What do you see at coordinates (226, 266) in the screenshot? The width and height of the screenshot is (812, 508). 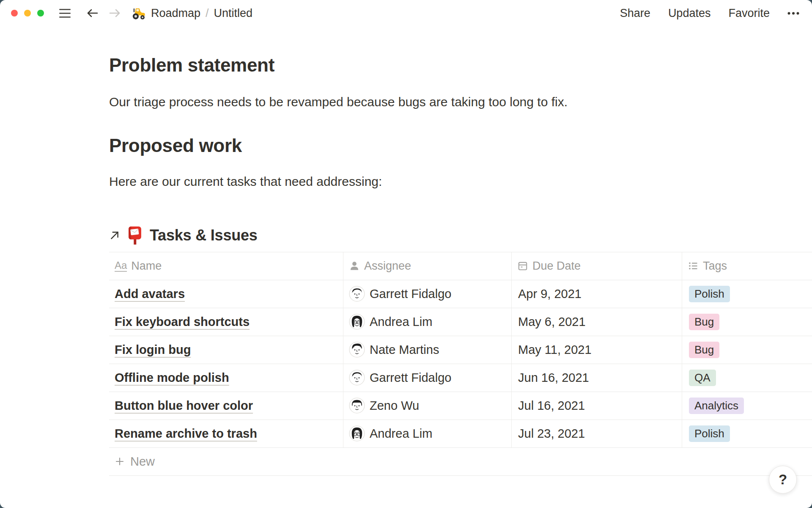 I see `column-header-name: Aa Name` at bounding box center [226, 266].